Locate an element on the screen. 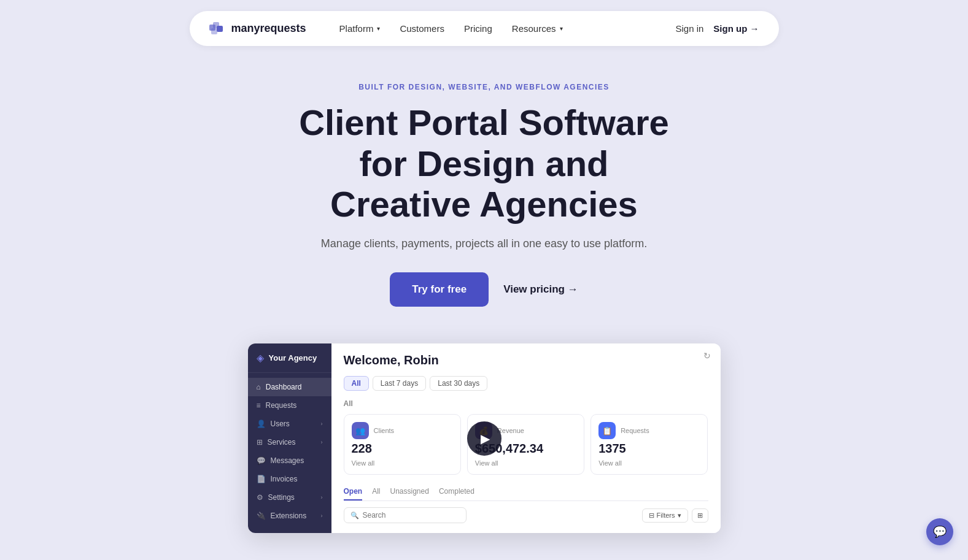  search-input is located at coordinates (411, 515).